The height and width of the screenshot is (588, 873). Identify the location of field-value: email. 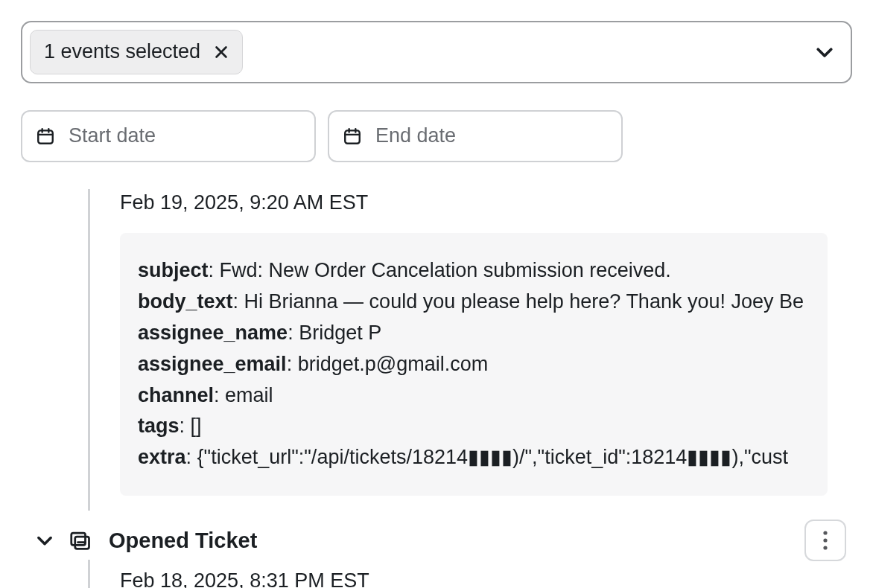
(249, 395).